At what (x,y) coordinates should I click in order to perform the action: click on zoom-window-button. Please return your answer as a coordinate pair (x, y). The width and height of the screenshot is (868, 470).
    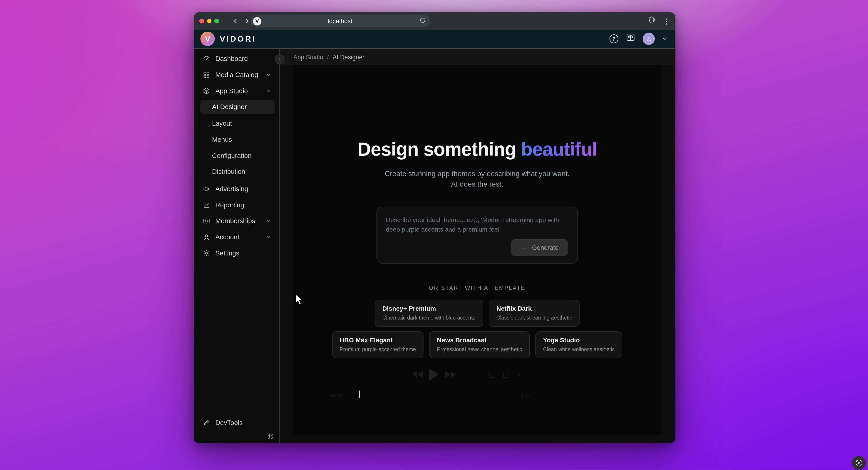
    Looking at the image, I should click on (217, 21).